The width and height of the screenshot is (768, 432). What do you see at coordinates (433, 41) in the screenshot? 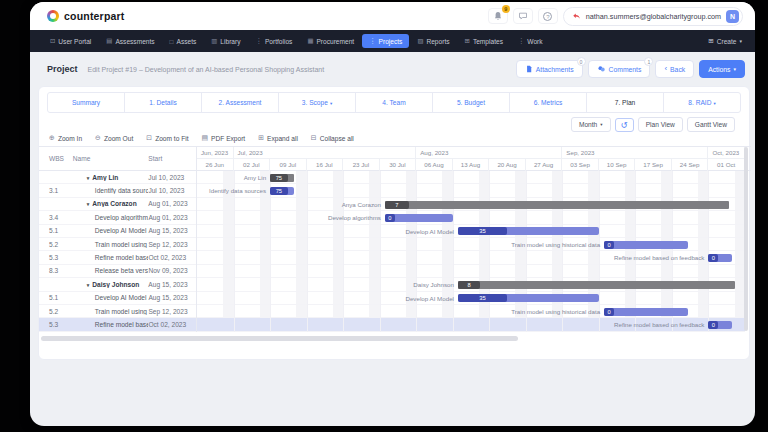
I see `nav-item-reports: ▨Reports` at bounding box center [433, 41].